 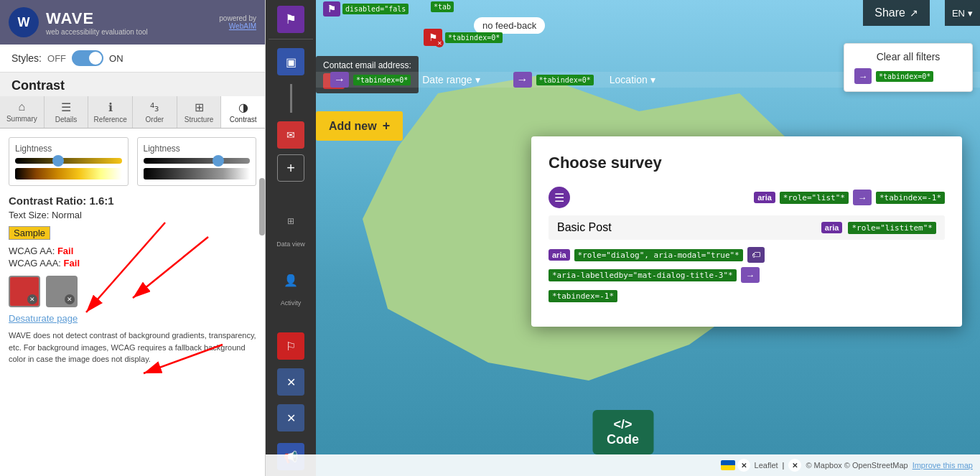 I want to click on swatch-right-x: ✕, so click(x=70, y=299).